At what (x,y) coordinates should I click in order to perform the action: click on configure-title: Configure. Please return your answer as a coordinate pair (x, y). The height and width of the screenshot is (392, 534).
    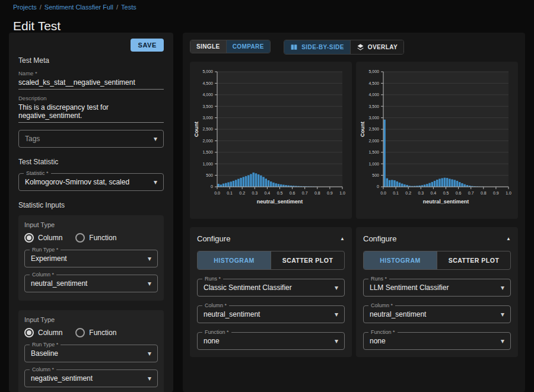
    Looking at the image, I should click on (380, 238).